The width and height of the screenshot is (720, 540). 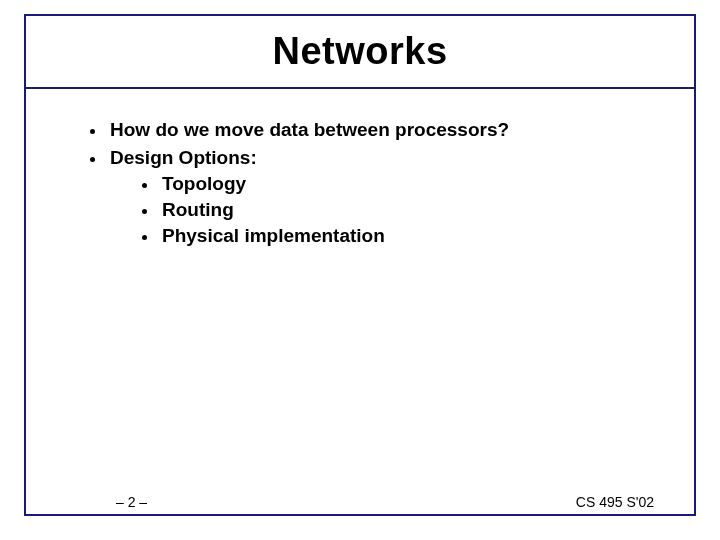 What do you see at coordinates (405, 210) in the screenshot?
I see `list-item: Routing` at bounding box center [405, 210].